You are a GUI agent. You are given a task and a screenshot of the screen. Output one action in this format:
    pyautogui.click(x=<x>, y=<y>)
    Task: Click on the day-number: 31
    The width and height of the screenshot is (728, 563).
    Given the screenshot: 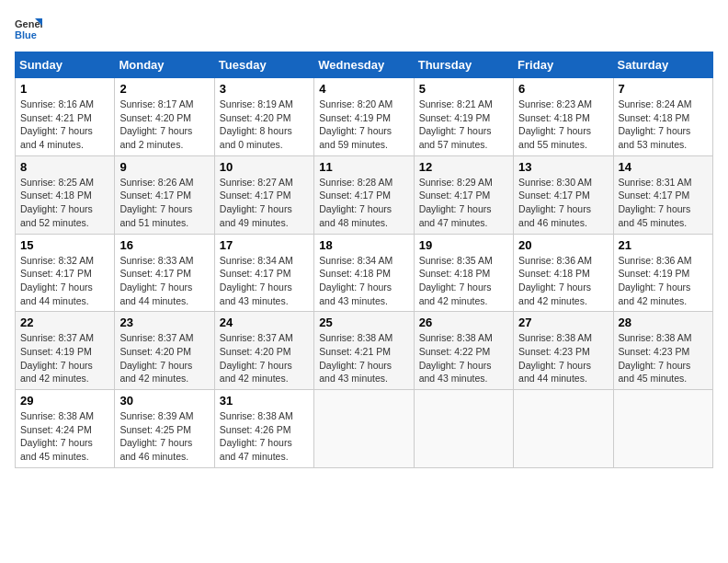 What is the action you would take?
    pyautogui.click(x=265, y=401)
    